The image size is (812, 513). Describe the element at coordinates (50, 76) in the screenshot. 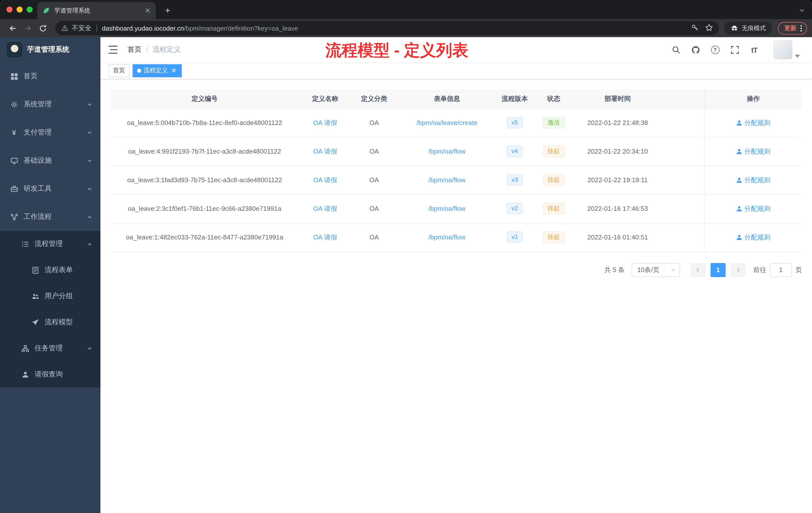

I see `sidebar-item-home: 首页` at that location.